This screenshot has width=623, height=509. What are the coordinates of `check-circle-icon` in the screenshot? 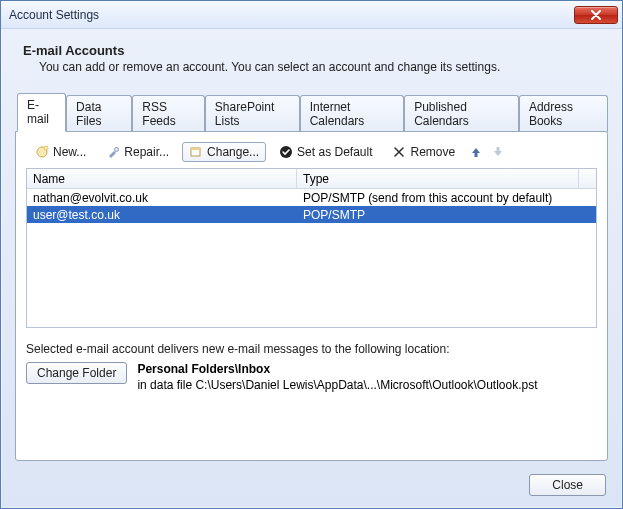 It's located at (286, 152).